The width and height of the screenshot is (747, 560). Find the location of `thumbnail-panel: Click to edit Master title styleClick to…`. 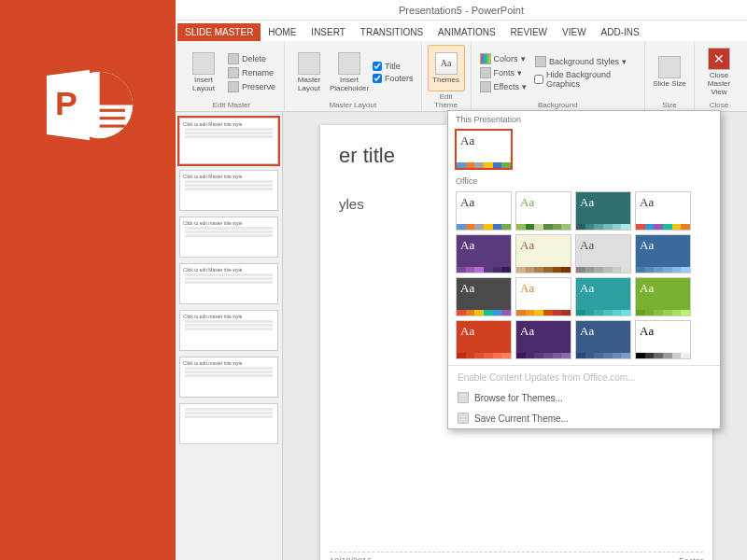

thumbnail-panel: Click to edit Master title styleClick to… is located at coordinates (230, 336).